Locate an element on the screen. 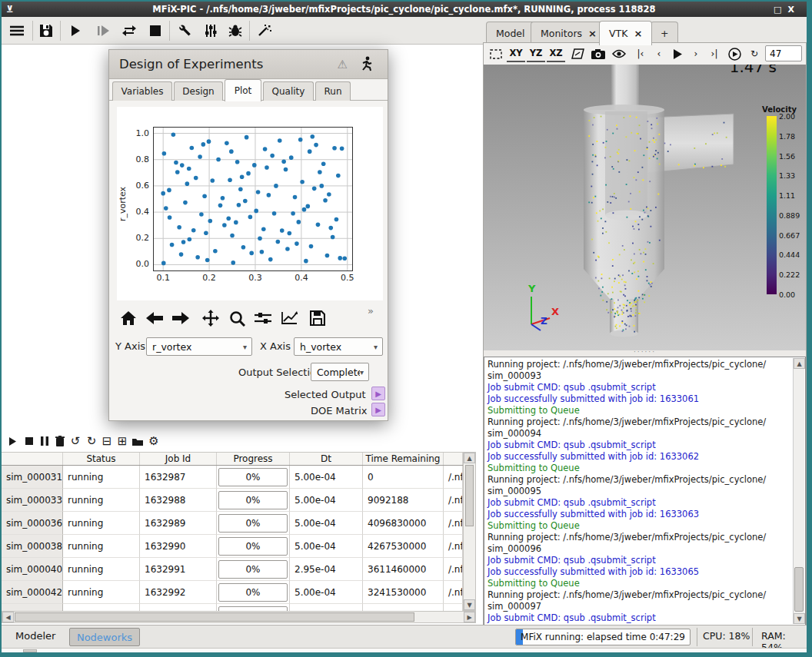 This screenshot has width=812, height=657. queue-hscrollbar: ◀ ▶ is located at coordinates (238, 617).